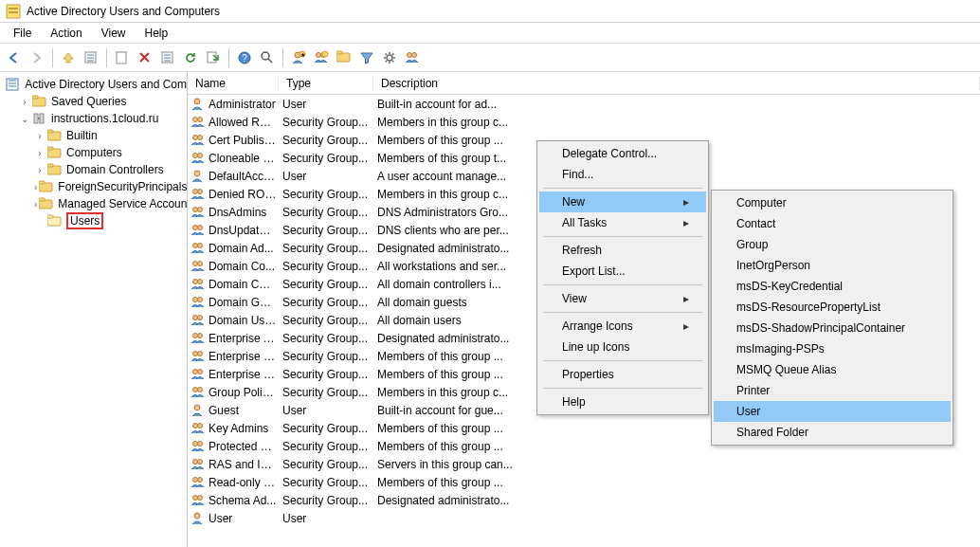  Describe the element at coordinates (213, 58) in the screenshot. I see `export-list-button` at that location.